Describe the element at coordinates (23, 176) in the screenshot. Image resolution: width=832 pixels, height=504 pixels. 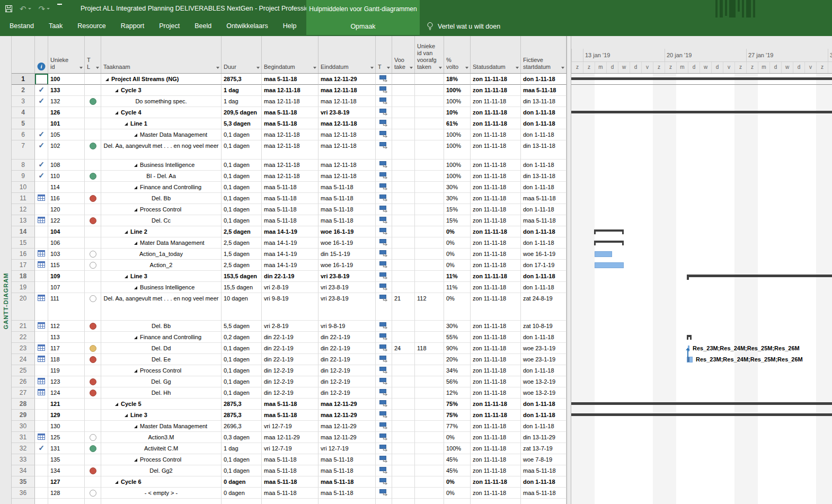
I see `cell-rownum: 9` at that location.